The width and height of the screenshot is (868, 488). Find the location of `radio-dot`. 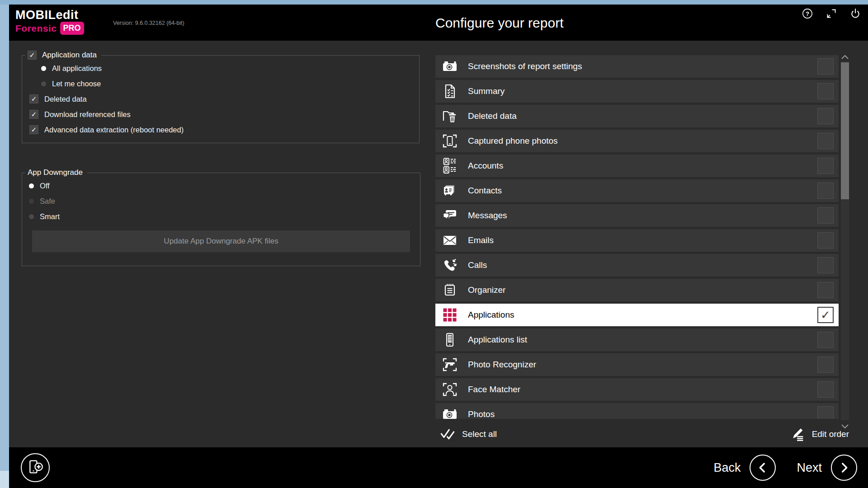

radio-dot is located at coordinates (32, 202).